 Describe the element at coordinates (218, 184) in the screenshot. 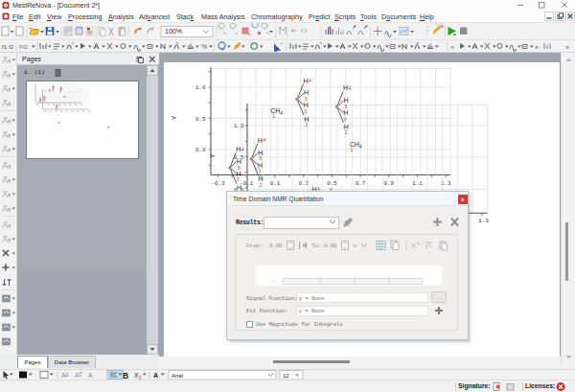

I see `svg-text: -0.3` at that location.